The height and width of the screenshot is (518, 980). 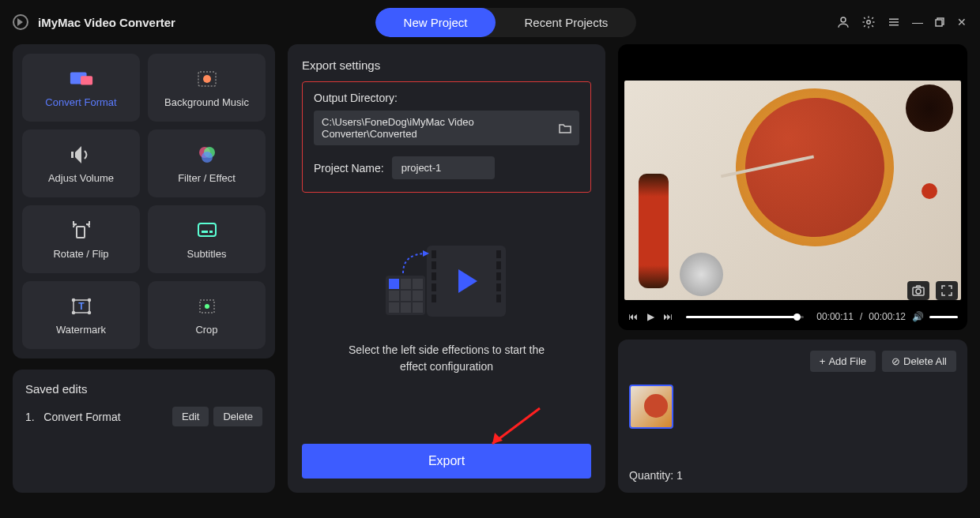 What do you see at coordinates (81, 315) in the screenshot?
I see `effect-watermark: T Watermark` at bounding box center [81, 315].